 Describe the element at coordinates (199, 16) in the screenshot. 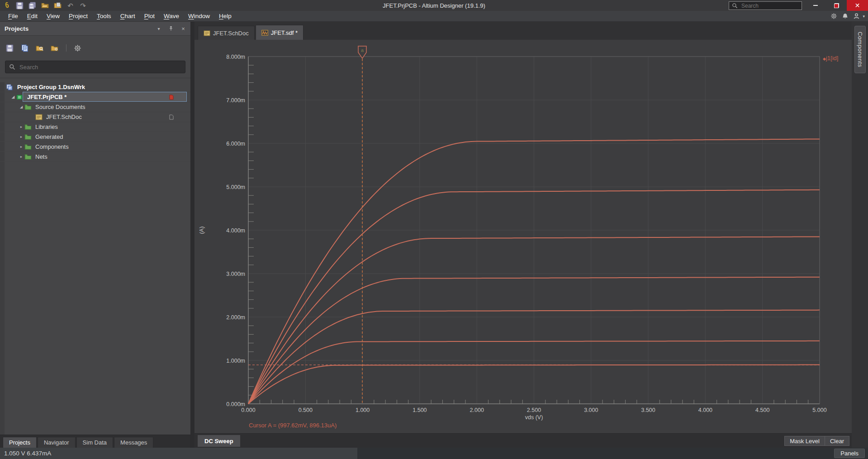

I see `menu-window: Window` at that location.